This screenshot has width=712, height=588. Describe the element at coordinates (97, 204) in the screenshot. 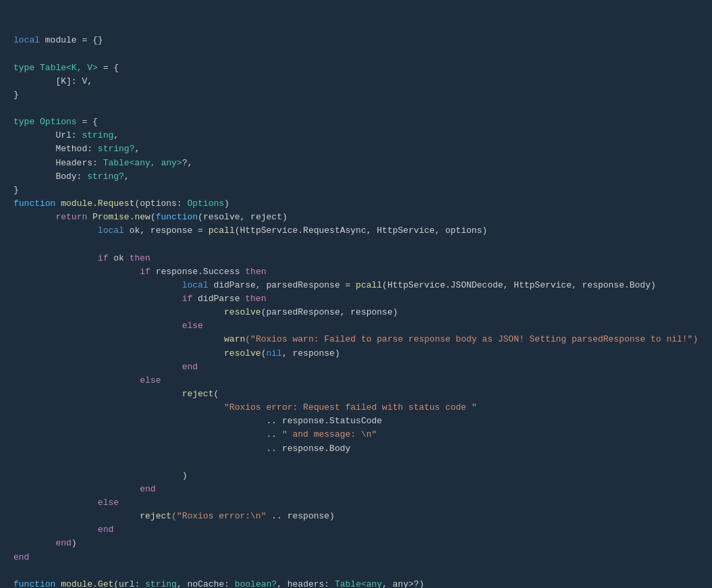

I see `code-token: module.Request` at that location.